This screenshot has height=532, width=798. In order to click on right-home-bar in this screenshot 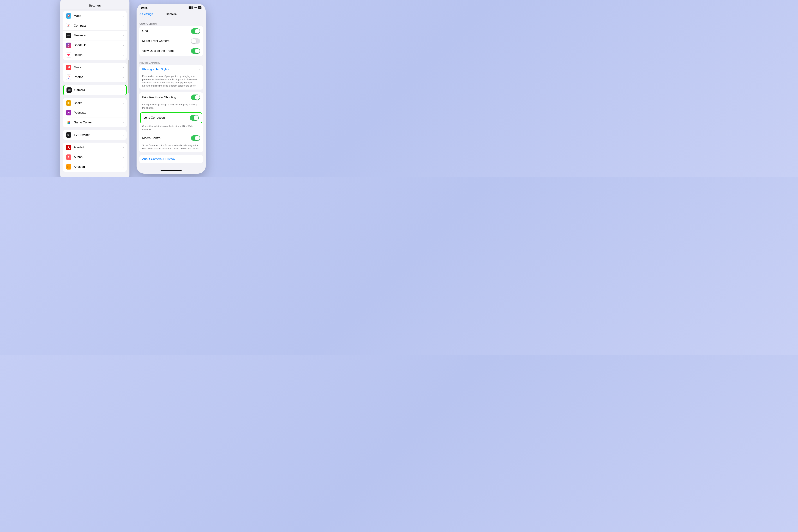, I will do `click(171, 171)`.